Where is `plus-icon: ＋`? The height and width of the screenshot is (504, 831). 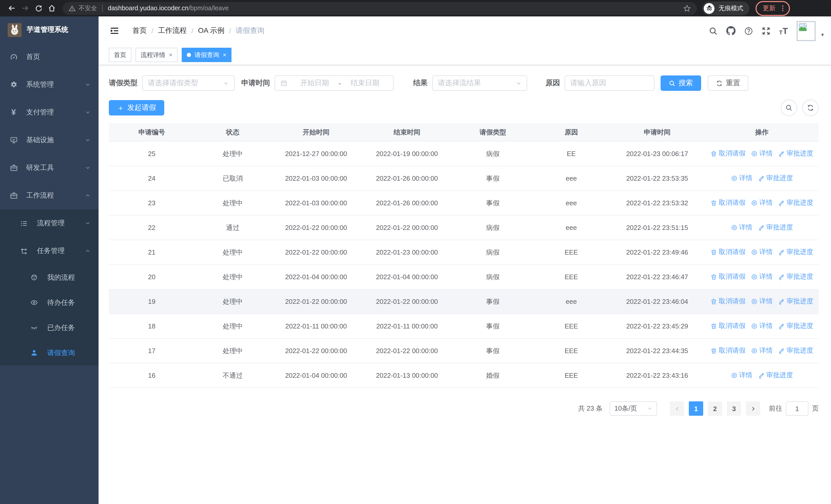
plus-icon: ＋ is located at coordinates (121, 108).